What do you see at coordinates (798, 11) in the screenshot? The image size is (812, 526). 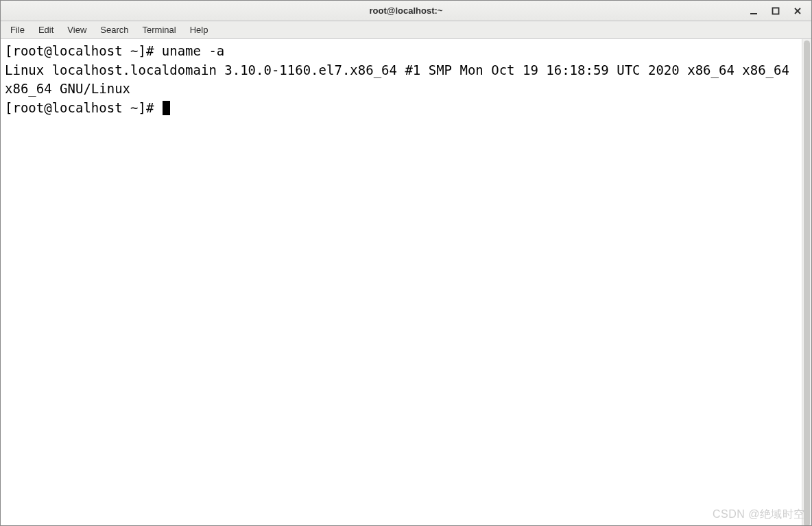 I see `close-button` at bounding box center [798, 11].